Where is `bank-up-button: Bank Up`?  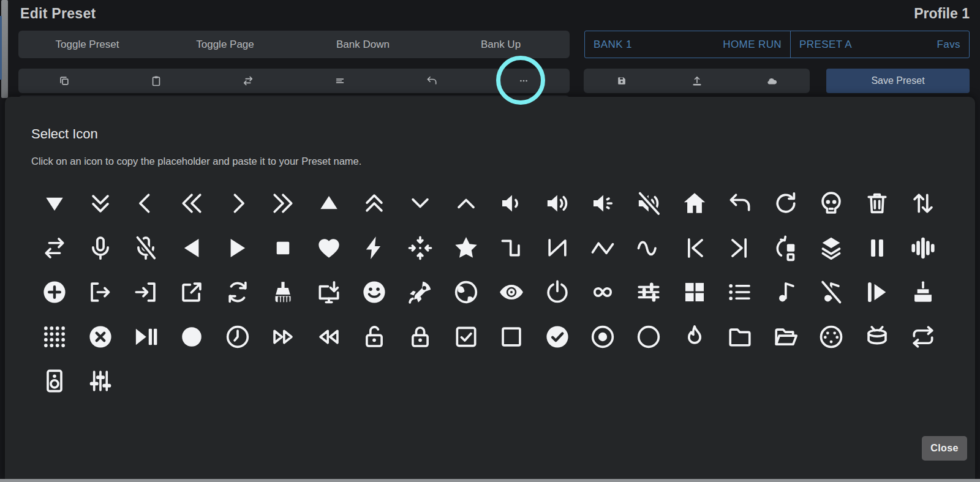 bank-up-button: Bank Up is located at coordinates (501, 44).